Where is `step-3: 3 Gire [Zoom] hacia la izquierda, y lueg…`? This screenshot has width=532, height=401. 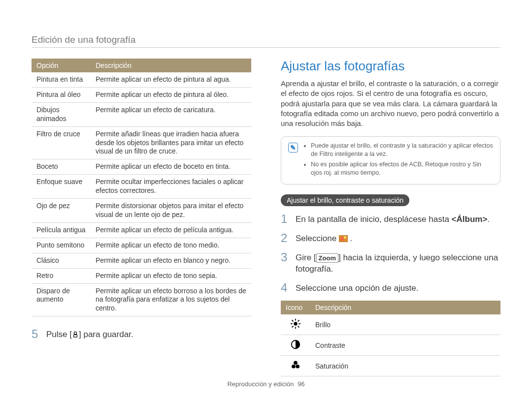
step-3: 3 Gire [Zoom] hacia la izquierda, y lueg… is located at coordinates (391, 263).